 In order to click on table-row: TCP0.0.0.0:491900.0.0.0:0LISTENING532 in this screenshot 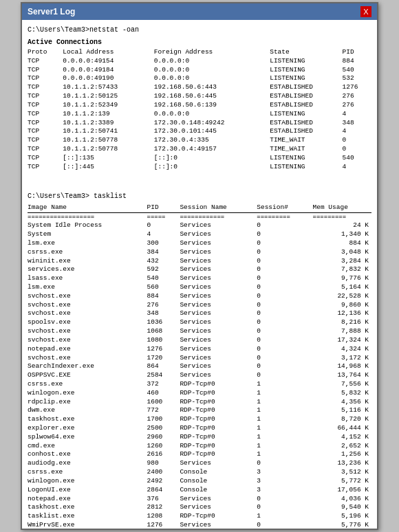, I will do `click(200, 78)`.